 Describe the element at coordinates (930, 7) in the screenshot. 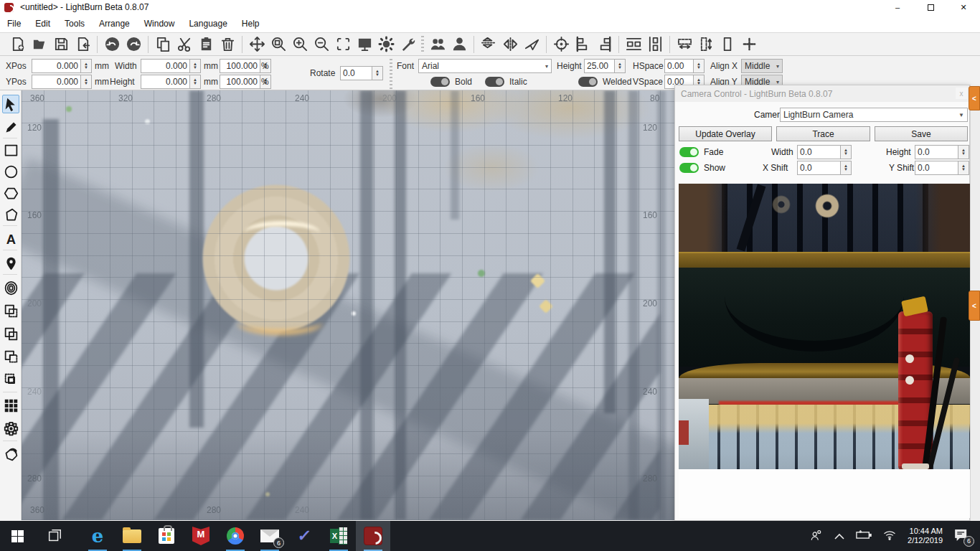

I see `maximize-button` at that location.